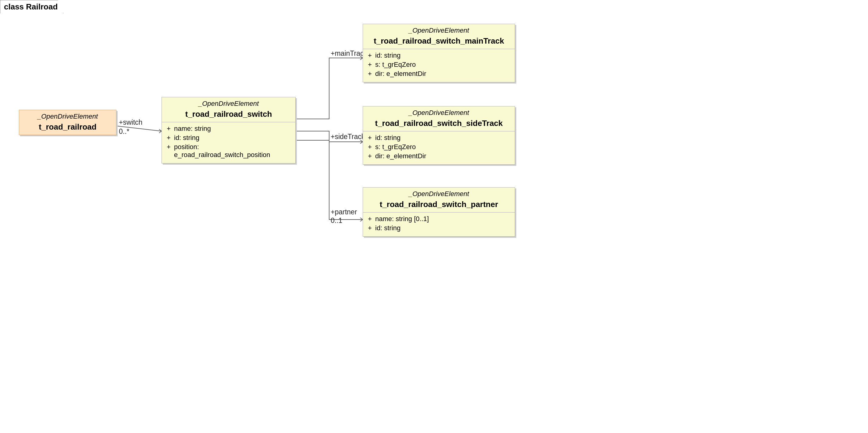 The image size is (868, 433). Describe the element at coordinates (439, 138) in the screenshot. I see `sidetrack-attr-0: + id: string` at that location.